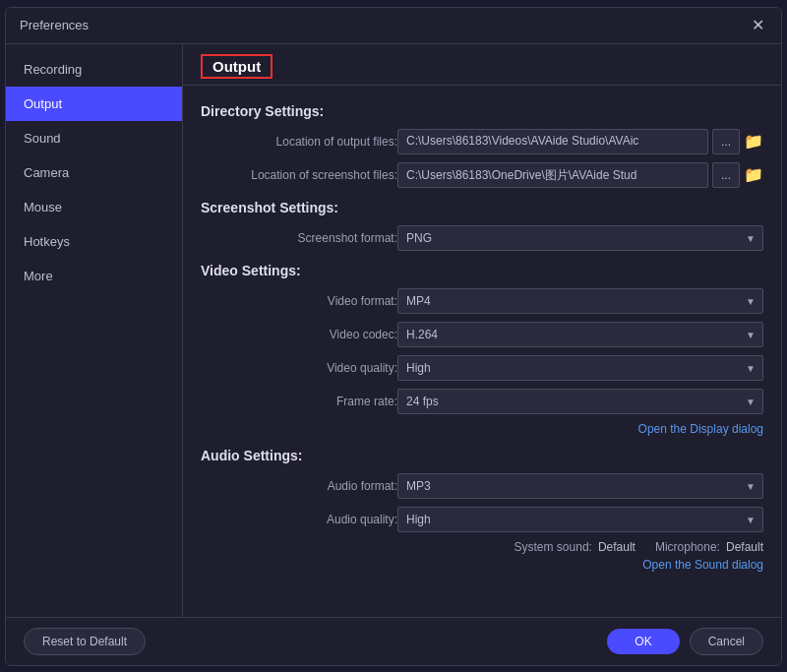 Image resolution: width=787 pixels, height=672 pixels. What do you see at coordinates (580, 301) in the screenshot?
I see `video-format-select: MP4 MOV AVI MKV` at bounding box center [580, 301].